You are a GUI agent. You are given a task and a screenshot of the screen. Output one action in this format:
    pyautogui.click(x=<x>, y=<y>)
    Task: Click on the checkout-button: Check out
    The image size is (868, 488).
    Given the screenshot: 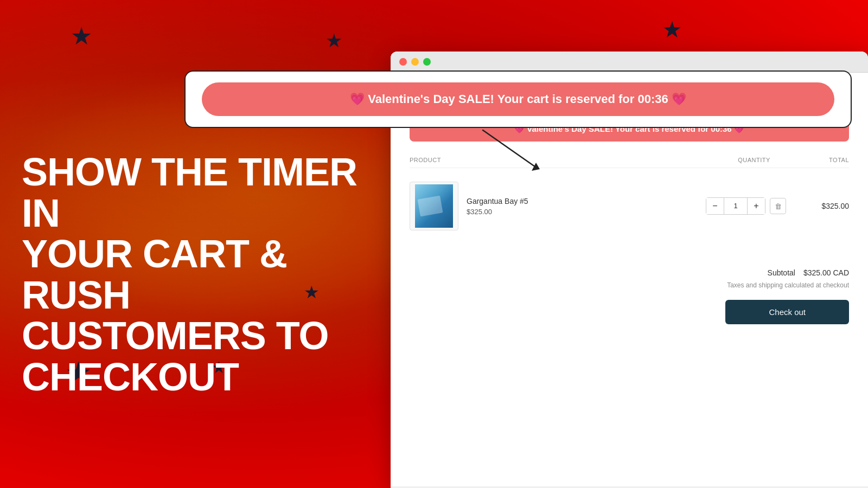 What is the action you would take?
    pyautogui.click(x=787, y=312)
    